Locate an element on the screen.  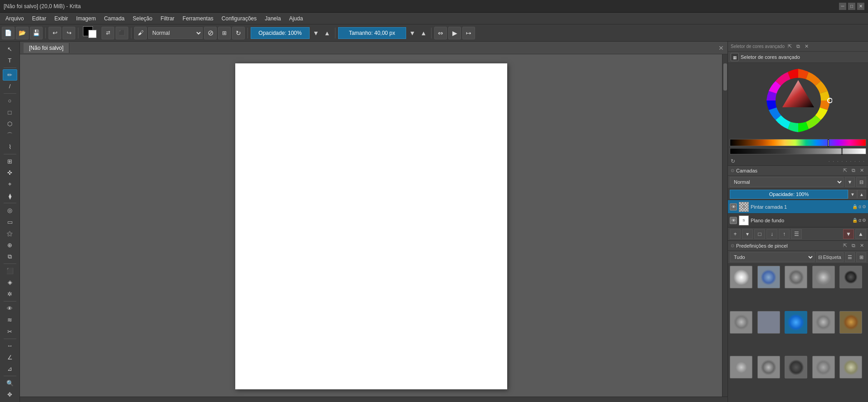
close-button: ✕ is located at coordinates (861, 6).